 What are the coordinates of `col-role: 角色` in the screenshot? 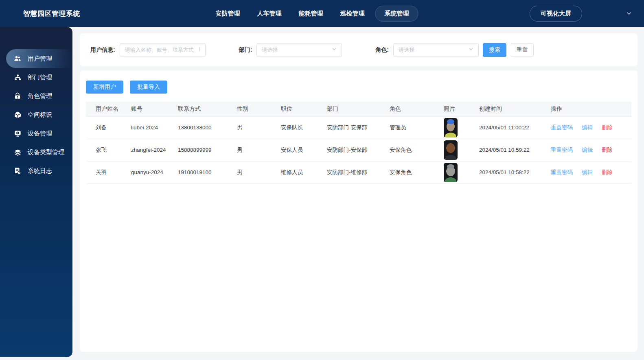 It's located at (412, 109).